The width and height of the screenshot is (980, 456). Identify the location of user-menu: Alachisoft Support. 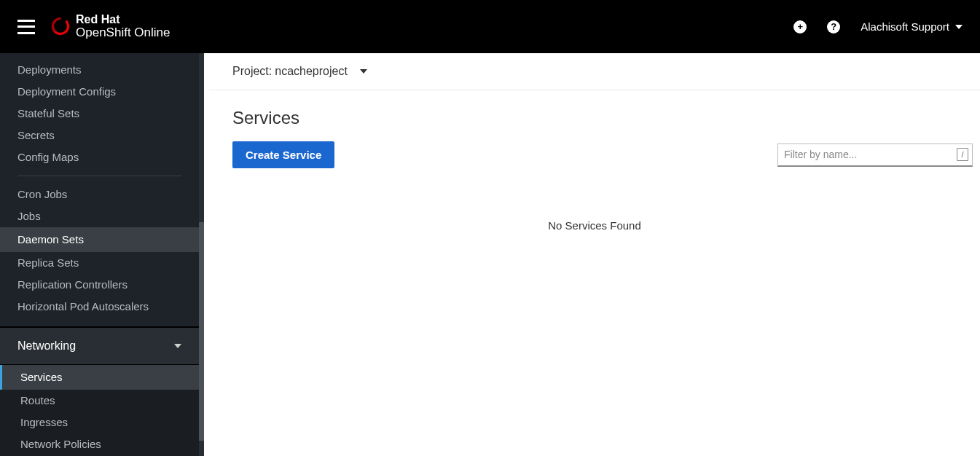
(912, 26).